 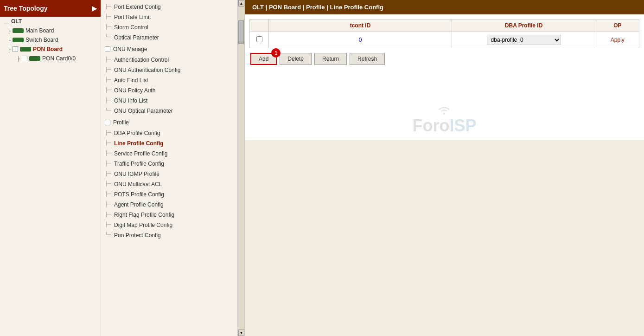 I want to click on nav-section-label-profile: Profile, so click(x=121, y=123).